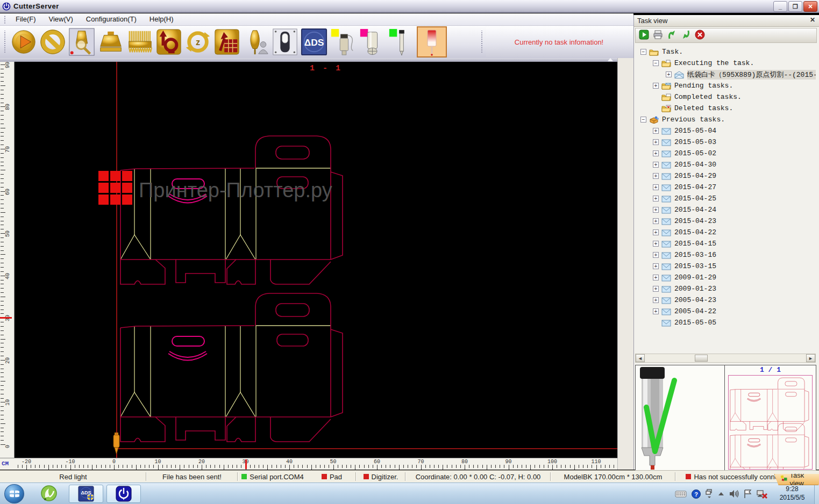 The image size is (819, 504). I want to click on tree-item-date: +2015-04-27, so click(725, 187).